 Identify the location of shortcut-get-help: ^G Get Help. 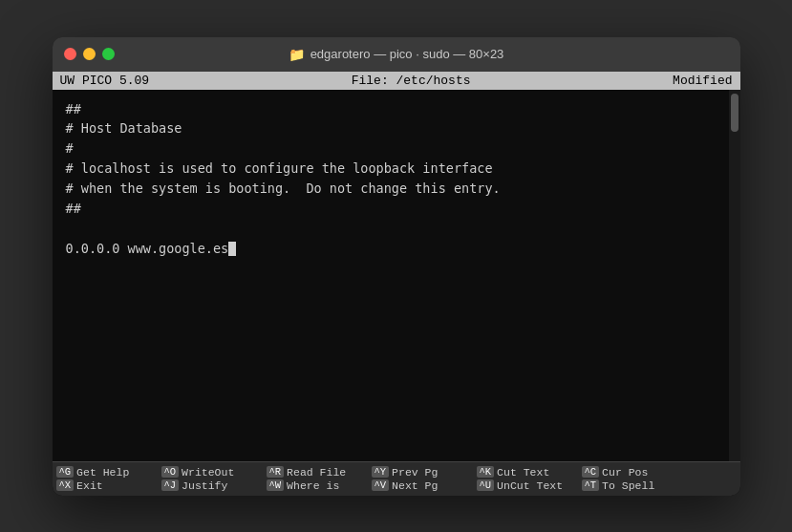
(109, 472).